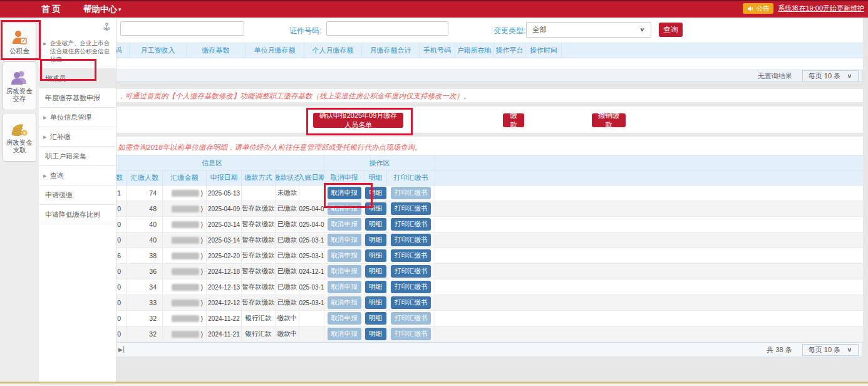 This screenshot has width=868, height=386. I want to click on page-size-select: 每页 10 条 ∨, so click(830, 76).